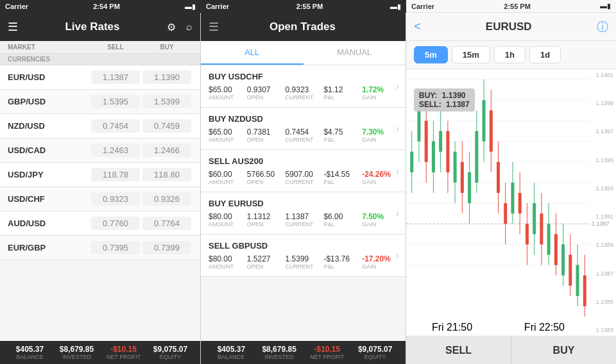  Describe the element at coordinates (327, 357) in the screenshot. I see `trades-netprofit-label: NET PROFIT` at that location.